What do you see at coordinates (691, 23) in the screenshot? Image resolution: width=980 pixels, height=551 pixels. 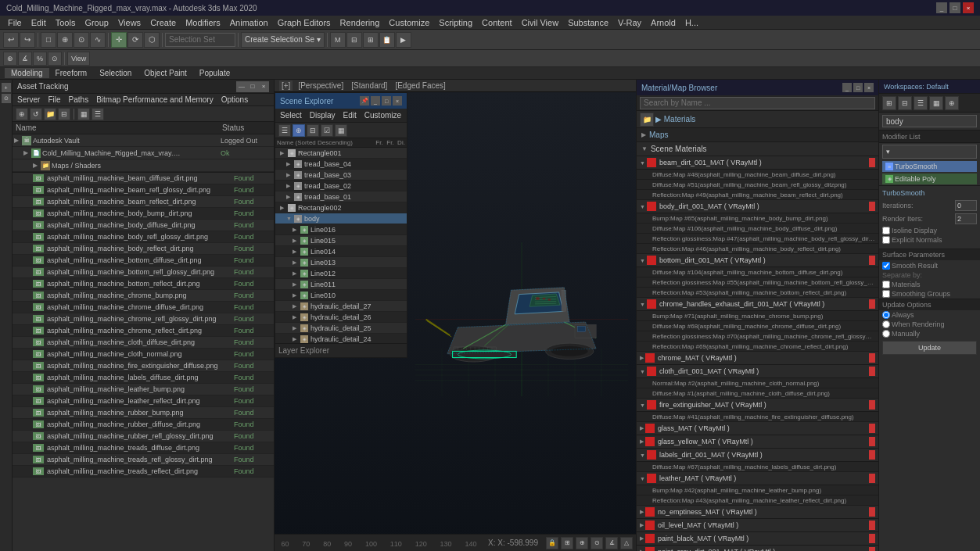 I see `menu-h: H...` at bounding box center [691, 23].